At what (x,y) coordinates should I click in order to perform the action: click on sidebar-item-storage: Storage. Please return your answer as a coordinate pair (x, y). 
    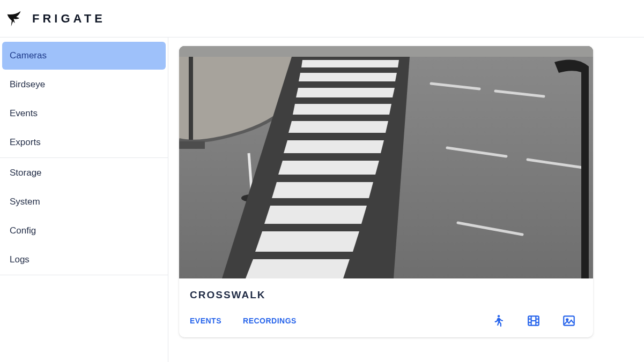
    Looking at the image, I should click on (84, 173).